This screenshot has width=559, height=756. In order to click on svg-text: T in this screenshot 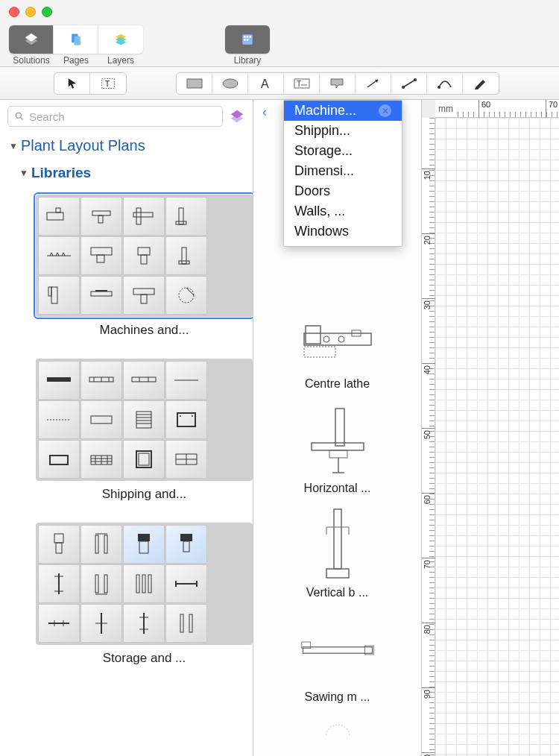, I will do `click(299, 84)`.